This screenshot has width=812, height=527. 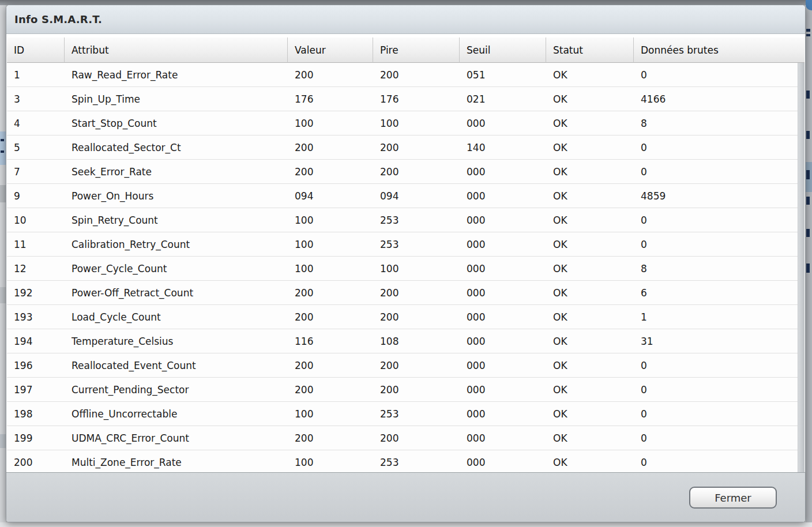 I want to click on table-row: 5 Reallocated_Sector_Ct 200 200 140 OK 0, so click(x=403, y=148).